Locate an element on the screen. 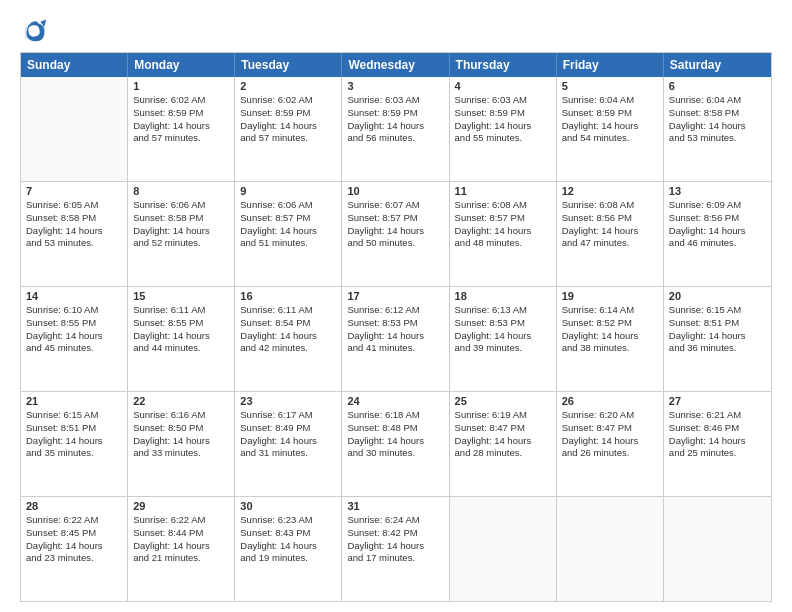  cell-line: and 47 minutes. is located at coordinates (610, 244).